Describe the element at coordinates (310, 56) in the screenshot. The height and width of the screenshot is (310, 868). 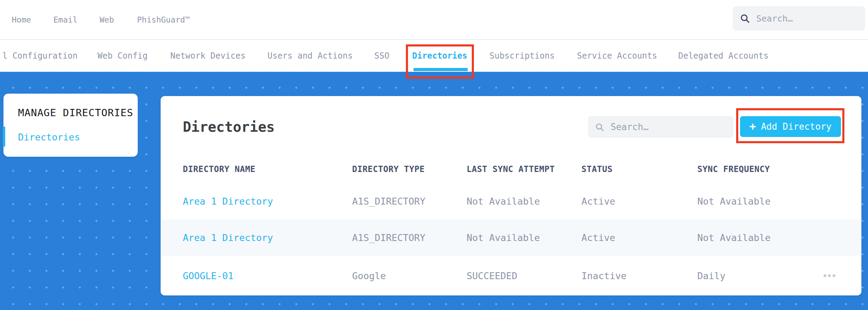
I see `tab-users-and-actions: Users and Actions` at that location.